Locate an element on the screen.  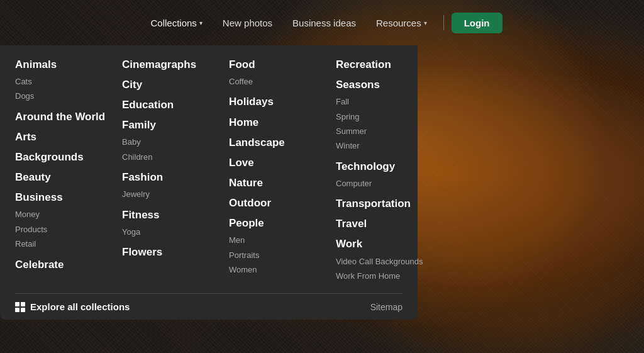
menu-category-food: Food is located at coordinates (280, 65).